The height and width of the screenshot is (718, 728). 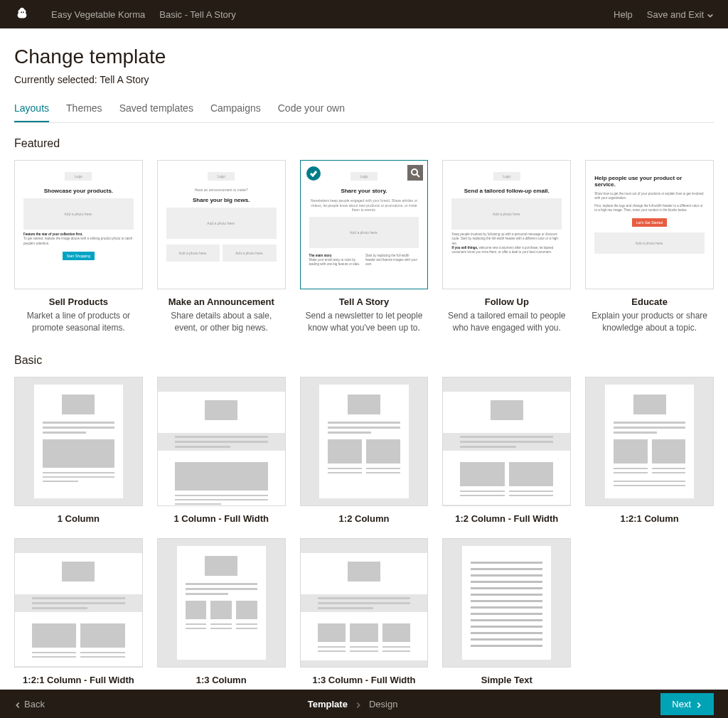 I want to click on template-title: Educate, so click(x=650, y=301).